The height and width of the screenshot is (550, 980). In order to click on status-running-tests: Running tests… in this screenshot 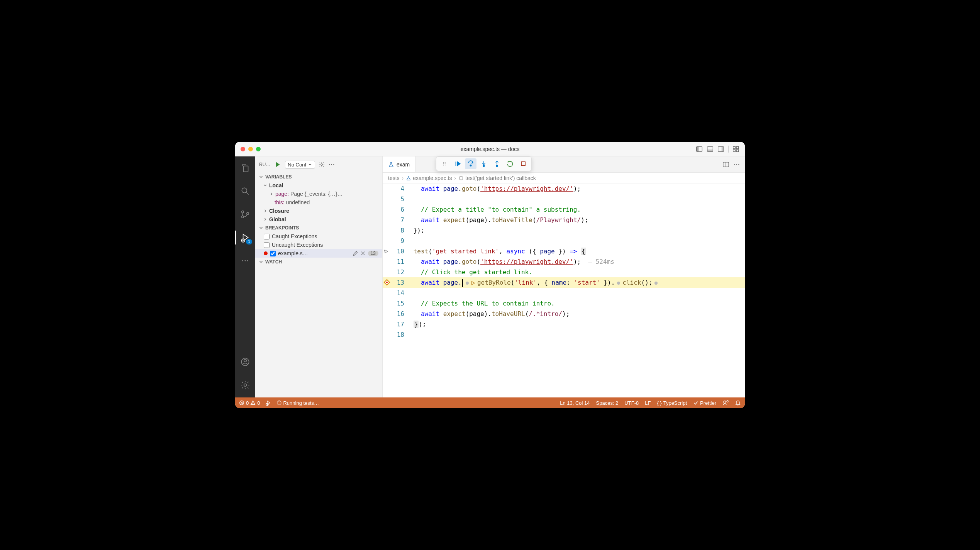, I will do `click(298, 403)`.